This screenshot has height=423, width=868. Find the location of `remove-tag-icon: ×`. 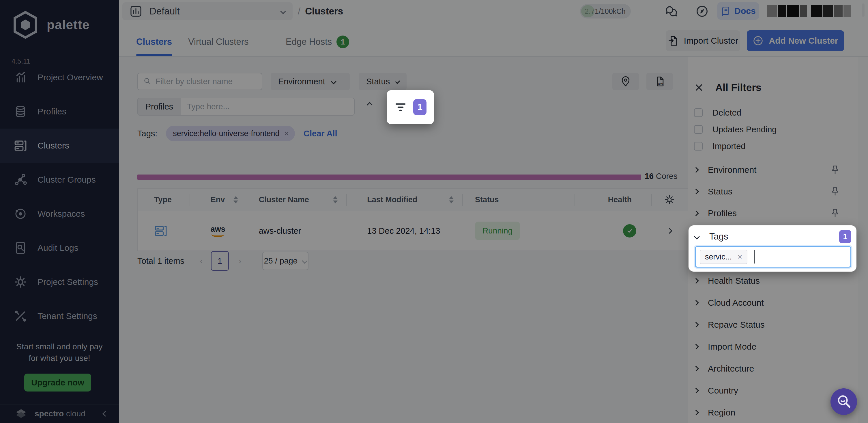

remove-tag-icon: × is located at coordinates (740, 257).